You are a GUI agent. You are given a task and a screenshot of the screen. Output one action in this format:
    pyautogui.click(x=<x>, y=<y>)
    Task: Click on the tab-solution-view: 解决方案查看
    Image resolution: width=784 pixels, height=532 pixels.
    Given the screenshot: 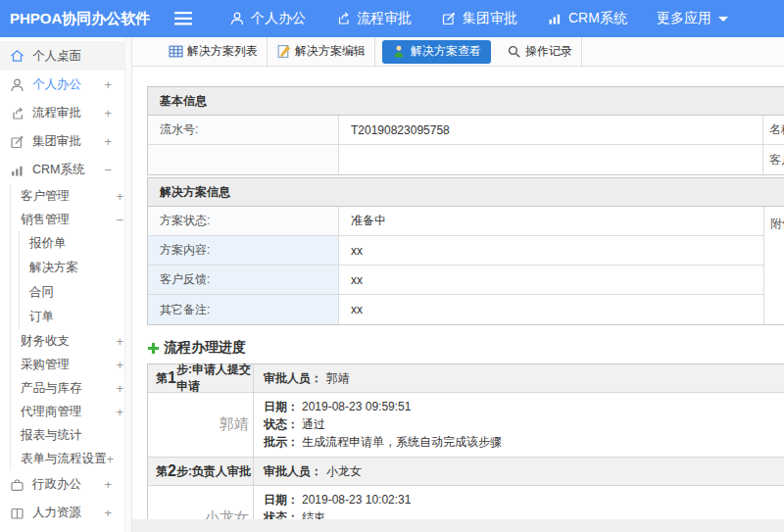 What is the action you would take?
    pyautogui.click(x=437, y=52)
    